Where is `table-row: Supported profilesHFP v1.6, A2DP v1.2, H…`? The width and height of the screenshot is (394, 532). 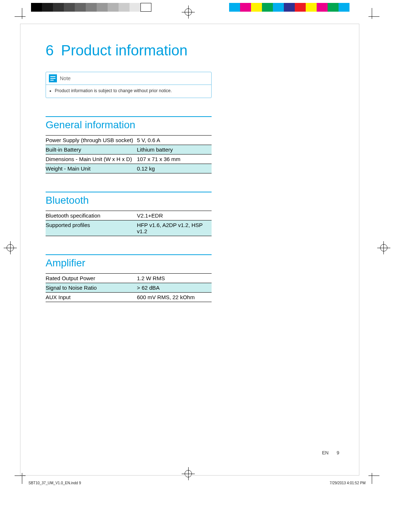 table-row: Supported profilesHFP v1.6, A2DP v1.2, H… is located at coordinates (128, 228).